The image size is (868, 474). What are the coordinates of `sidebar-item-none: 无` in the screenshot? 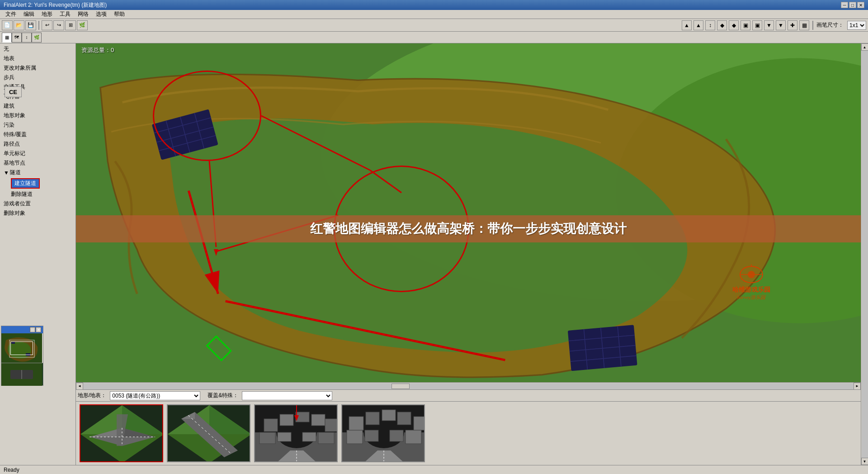 It's located at (38, 49).